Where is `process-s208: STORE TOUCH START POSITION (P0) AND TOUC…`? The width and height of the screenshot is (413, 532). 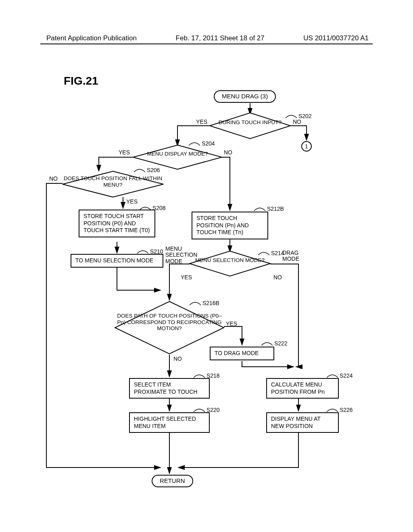 process-s208: STORE TOUCH START POSITION (P0) AND TOUC… is located at coordinates (117, 223).